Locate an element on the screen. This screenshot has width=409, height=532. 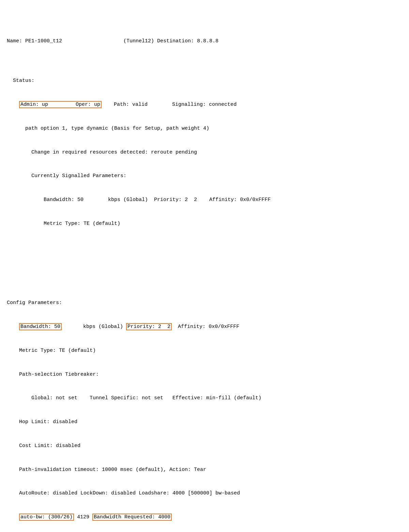
path-invalidation: Path-invalidation timeout: 10000 msec (d… is located at coordinates (106, 470).